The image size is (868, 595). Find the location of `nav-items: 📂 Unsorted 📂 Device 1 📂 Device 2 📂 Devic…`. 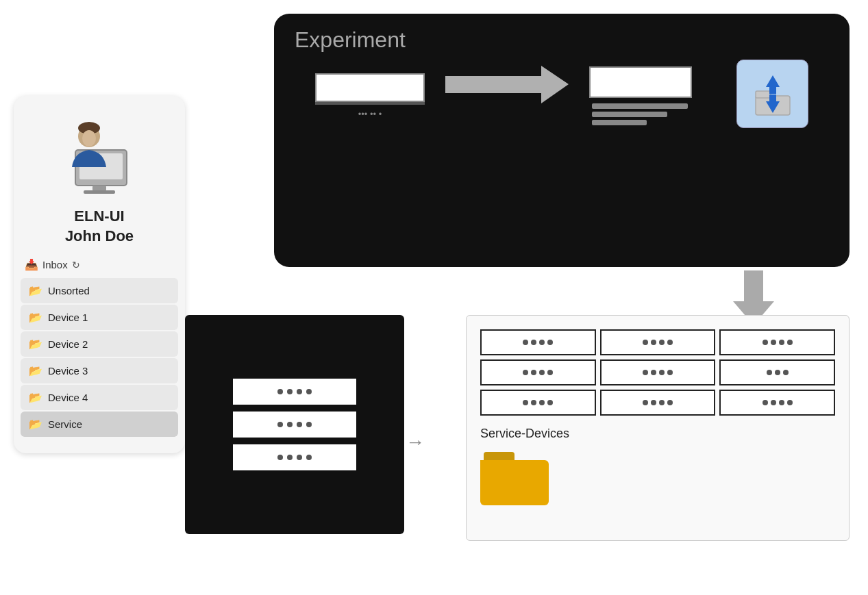

nav-items: 📂 Unsorted 📂 Device 1 📂 Device 2 📂 Devic… is located at coordinates (99, 357).